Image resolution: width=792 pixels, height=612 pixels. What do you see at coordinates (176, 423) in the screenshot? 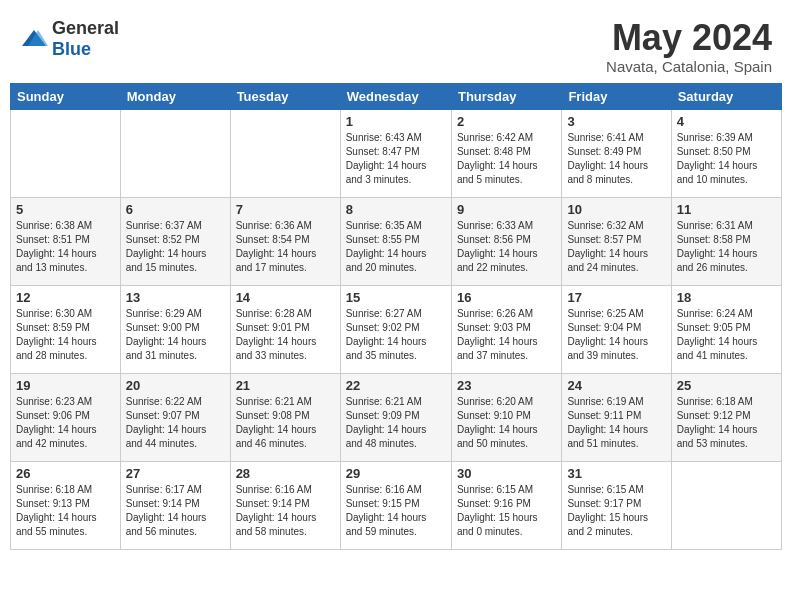
I see `day-info: Sunrise: 6:22 AMSunset: 9:07 PMDaylight:…` at bounding box center [176, 423].